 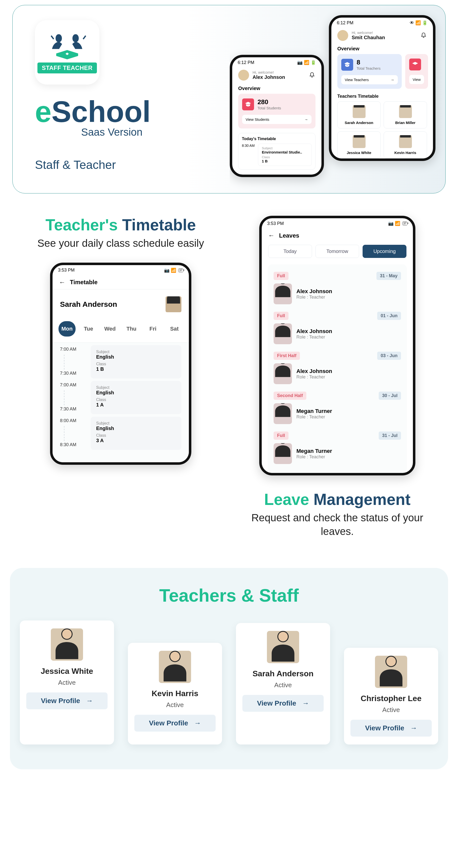 What do you see at coordinates (153, 329) in the screenshot?
I see `day-tab-fri: Fri` at bounding box center [153, 329].